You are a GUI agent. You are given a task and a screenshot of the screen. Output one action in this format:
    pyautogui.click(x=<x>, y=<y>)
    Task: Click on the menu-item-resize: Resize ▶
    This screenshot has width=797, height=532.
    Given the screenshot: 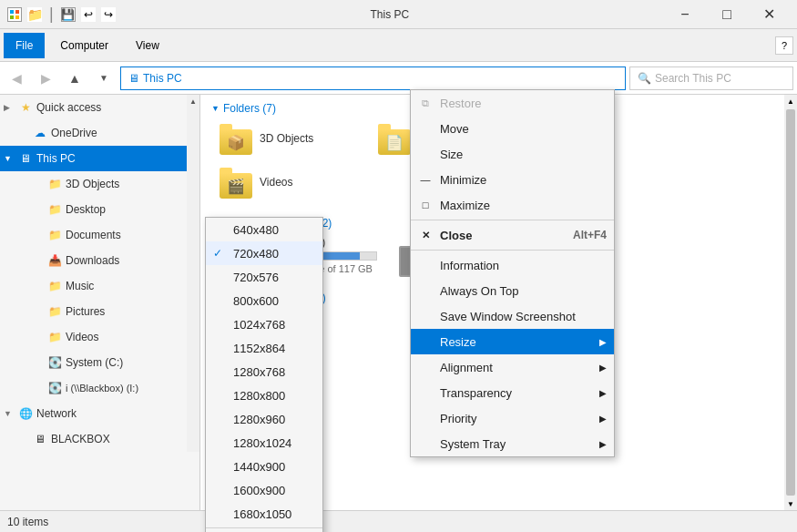 What is the action you would take?
    pyautogui.click(x=512, y=342)
    